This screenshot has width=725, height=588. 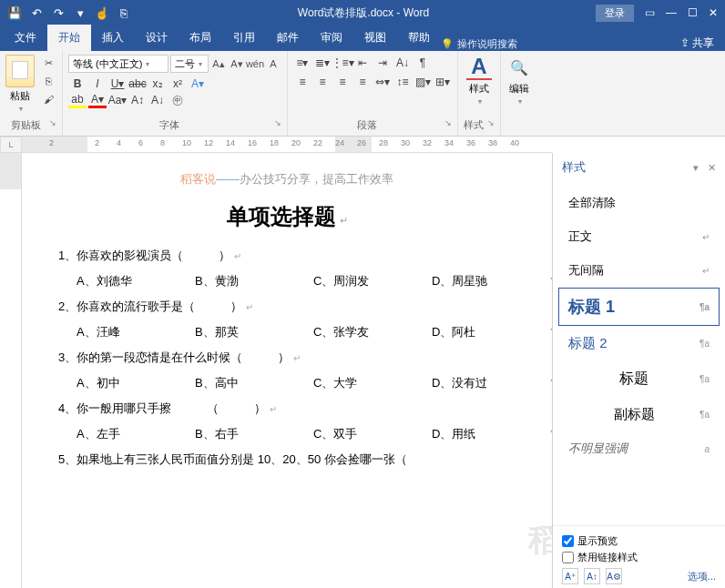 What do you see at coordinates (138, 84) in the screenshot?
I see `strike-button: abc` at bounding box center [138, 84].